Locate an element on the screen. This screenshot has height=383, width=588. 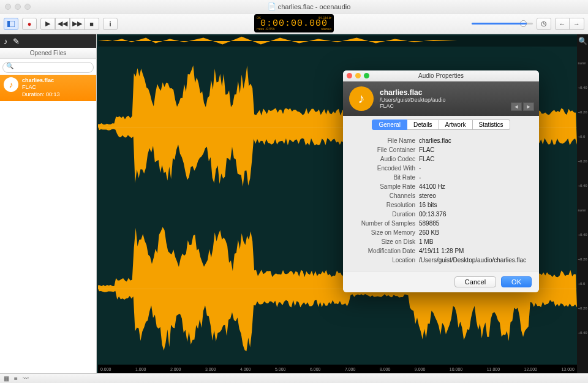
property-value: - is located at coordinates (420, 178).